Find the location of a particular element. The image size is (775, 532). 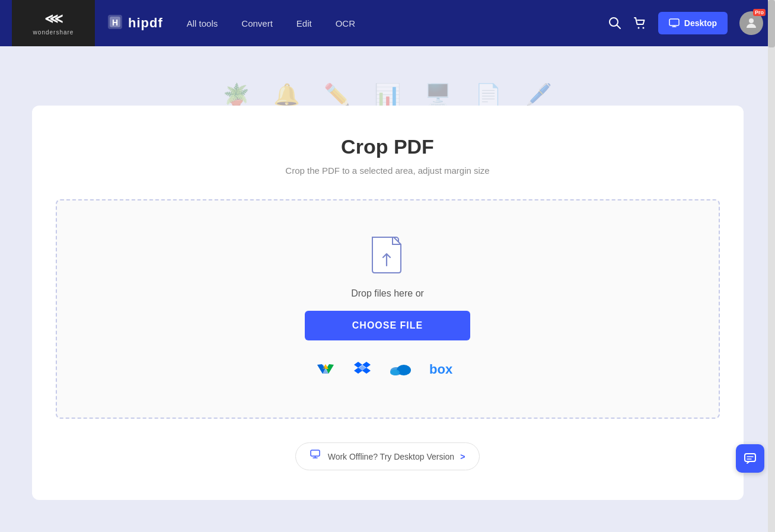

hero-plant-icon: 🪴 is located at coordinates (236, 95).